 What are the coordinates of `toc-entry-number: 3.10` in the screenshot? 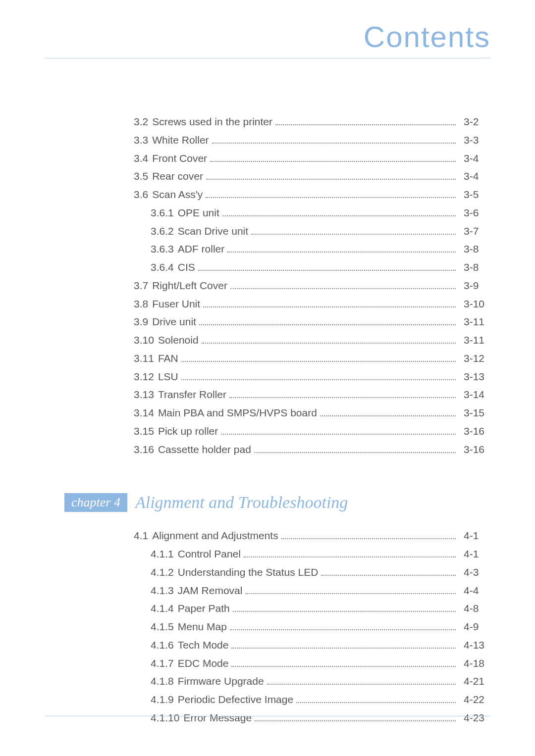 It's located at (144, 340).